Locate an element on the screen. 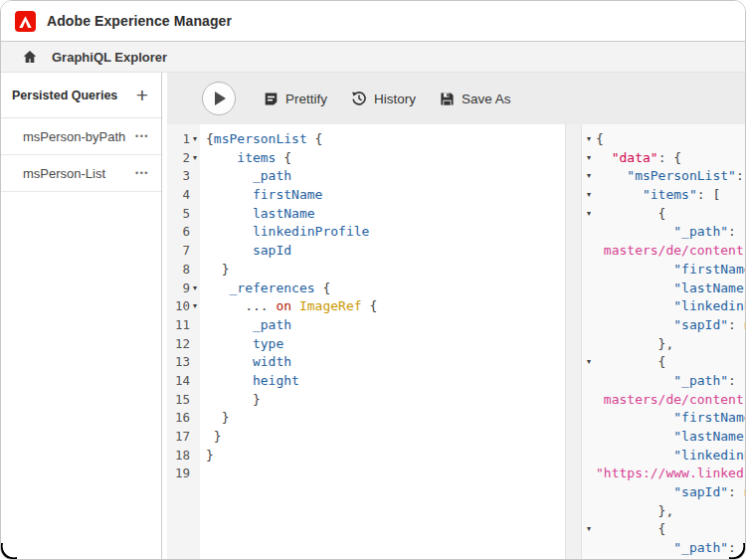 The height and width of the screenshot is (560, 746). sidebar-item-msperson-bypath: msPerson-byPath ••• is located at coordinates (82, 137).